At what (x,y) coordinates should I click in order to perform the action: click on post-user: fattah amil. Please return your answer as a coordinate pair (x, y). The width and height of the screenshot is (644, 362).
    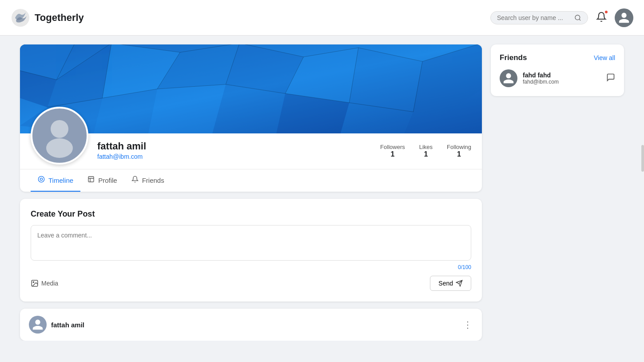
    Looking at the image, I should click on (57, 325).